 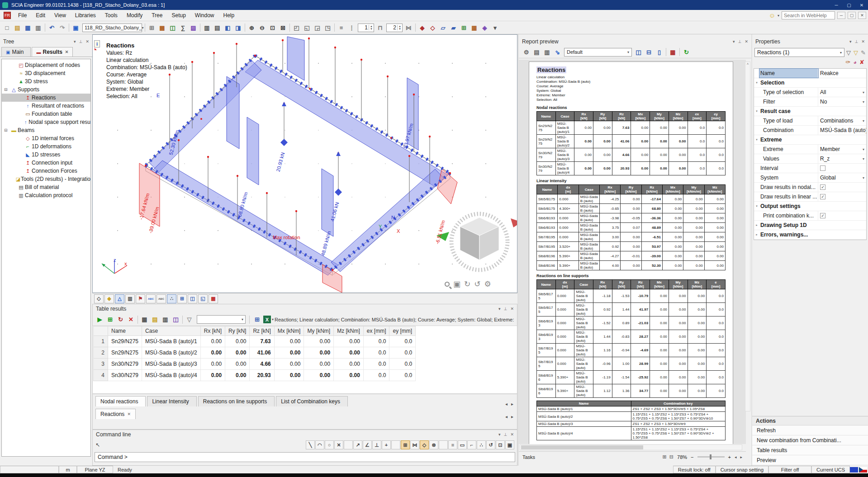 I want to click on tree-item: ↑ Nodal space support resu, so click(x=46, y=122).